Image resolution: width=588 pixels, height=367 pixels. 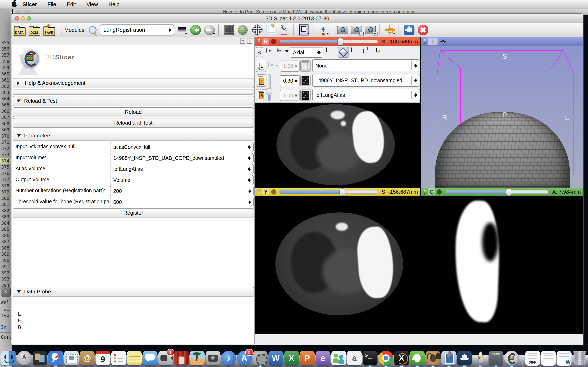 I want to click on center-view-icon, so click(x=443, y=42).